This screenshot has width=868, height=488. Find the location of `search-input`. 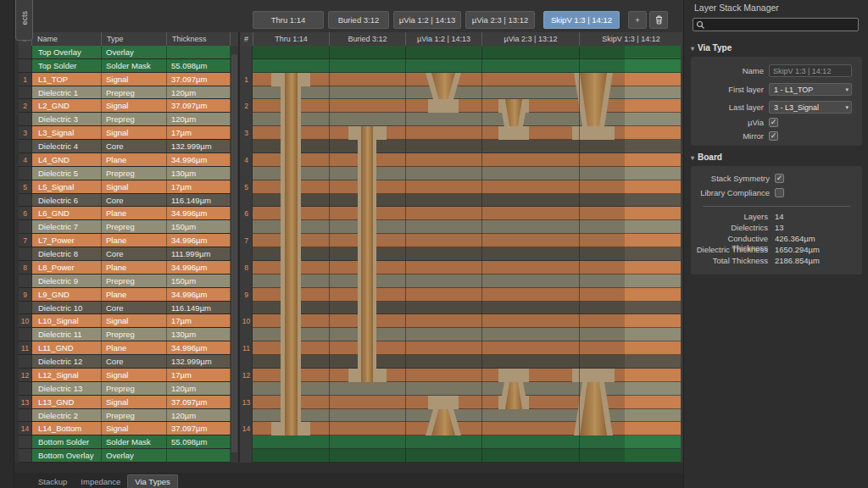

search-input is located at coordinates (777, 25).